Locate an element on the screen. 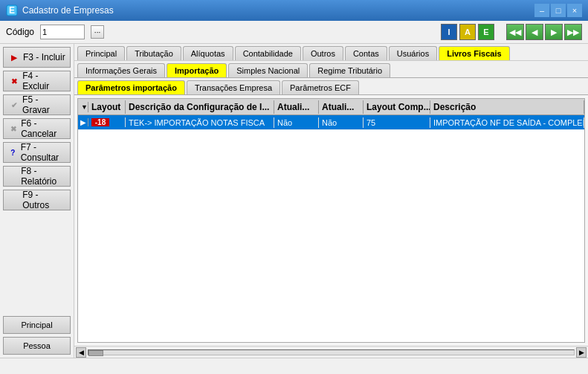 The height and width of the screenshot is (374, 588). f4-icon: ✖ is located at coordinates (13, 81).